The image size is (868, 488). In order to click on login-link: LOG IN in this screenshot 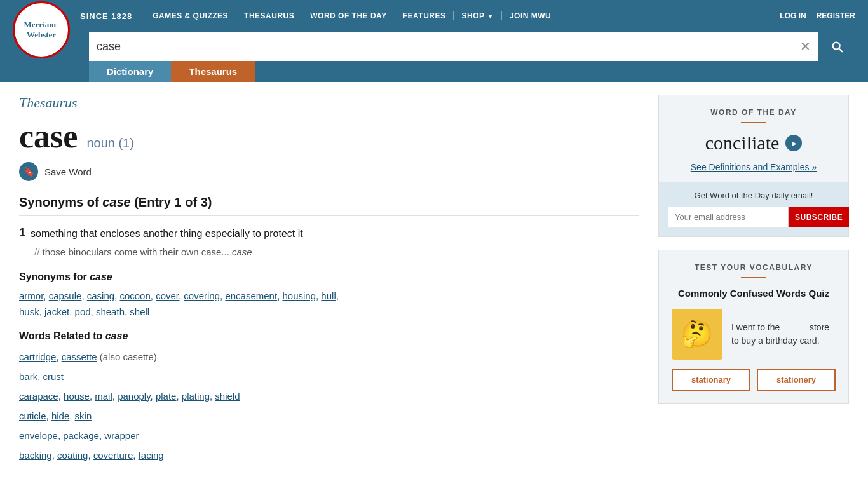, I will do `click(793, 16)`.